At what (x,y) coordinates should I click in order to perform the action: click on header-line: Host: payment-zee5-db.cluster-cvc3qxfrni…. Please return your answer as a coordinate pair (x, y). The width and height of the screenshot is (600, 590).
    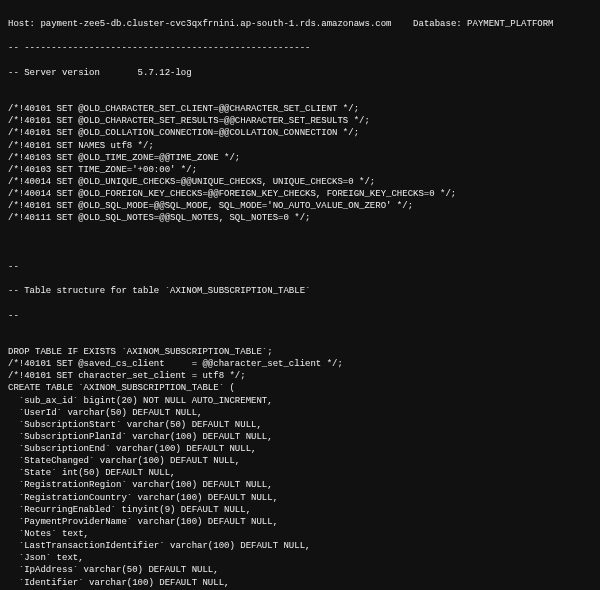
    Looking at the image, I should click on (300, 24).